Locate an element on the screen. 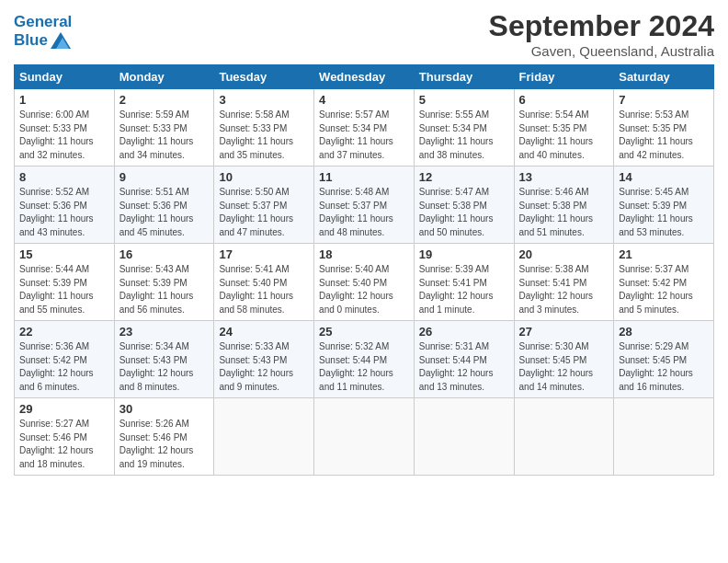 This screenshot has width=728, height=563. day-detail: Sunrise: 5:34 AM Sunset: 5:43 PM Dayligh… is located at coordinates (165, 367).